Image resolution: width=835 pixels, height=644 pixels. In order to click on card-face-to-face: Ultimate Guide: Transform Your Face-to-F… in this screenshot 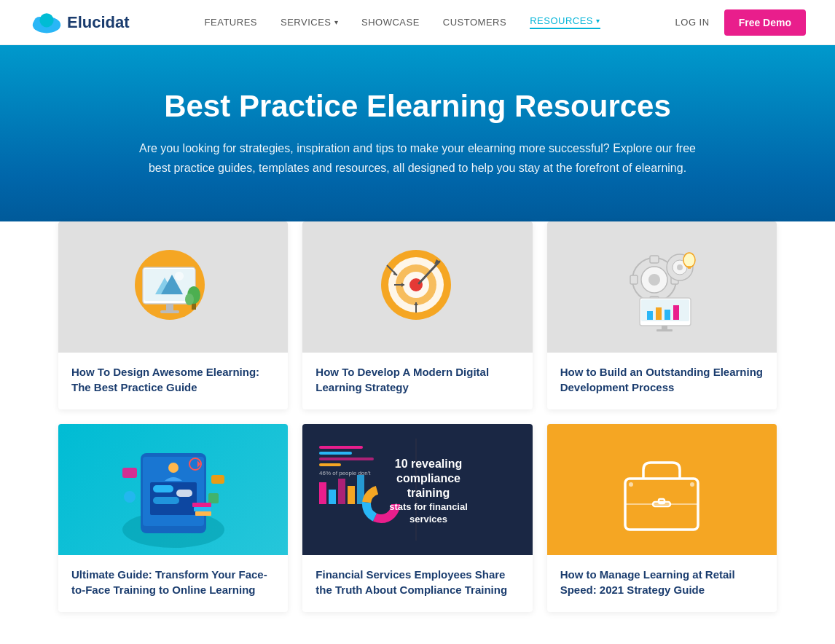, I will do `click(173, 518)`.